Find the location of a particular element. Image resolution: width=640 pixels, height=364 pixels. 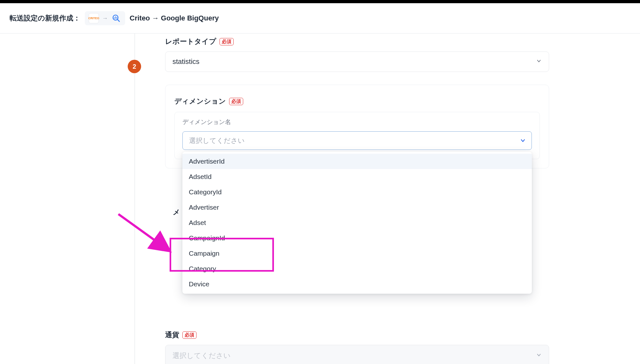

dimension-option: Category is located at coordinates (357, 269).